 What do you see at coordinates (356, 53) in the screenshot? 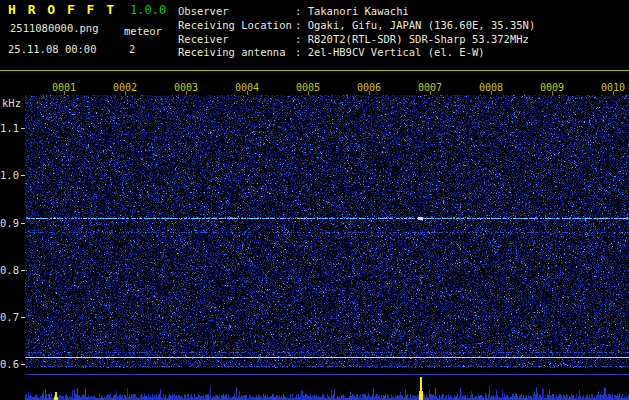
I see `info-row-antenna: Receiving antenna : 2el-HB9CV Vertical (…` at bounding box center [356, 53].